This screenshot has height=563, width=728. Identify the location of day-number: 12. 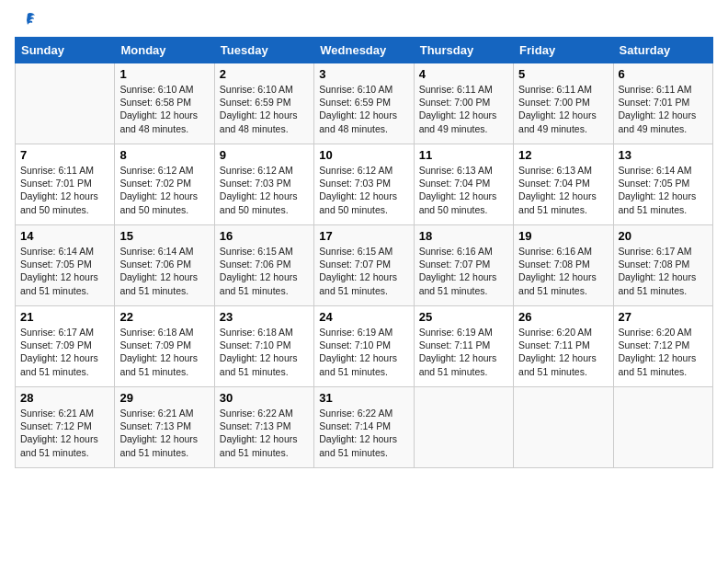
(563, 155).